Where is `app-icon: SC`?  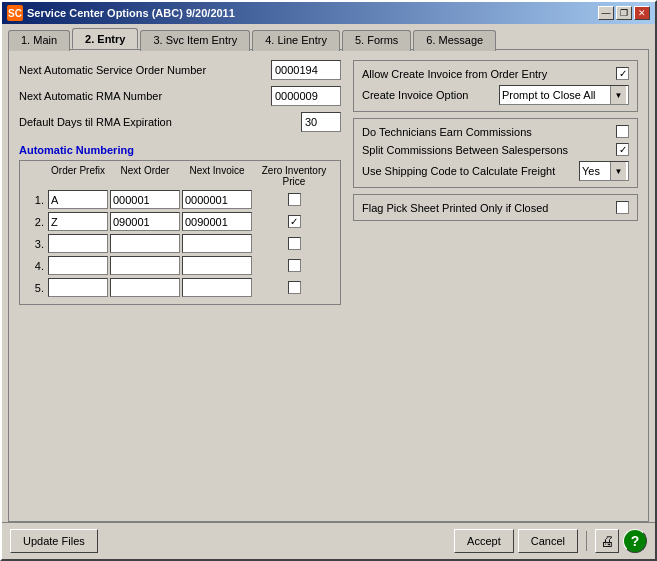
app-icon: SC is located at coordinates (15, 13).